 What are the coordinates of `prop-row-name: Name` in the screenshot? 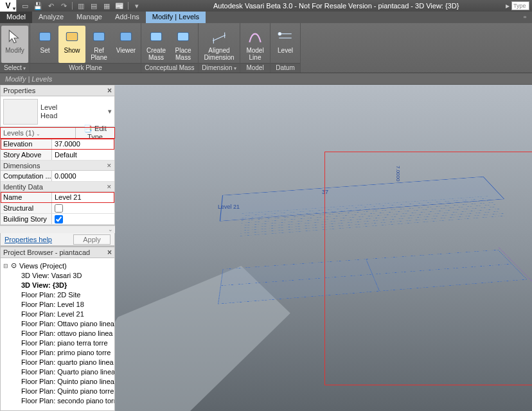 It's located at (58, 198).